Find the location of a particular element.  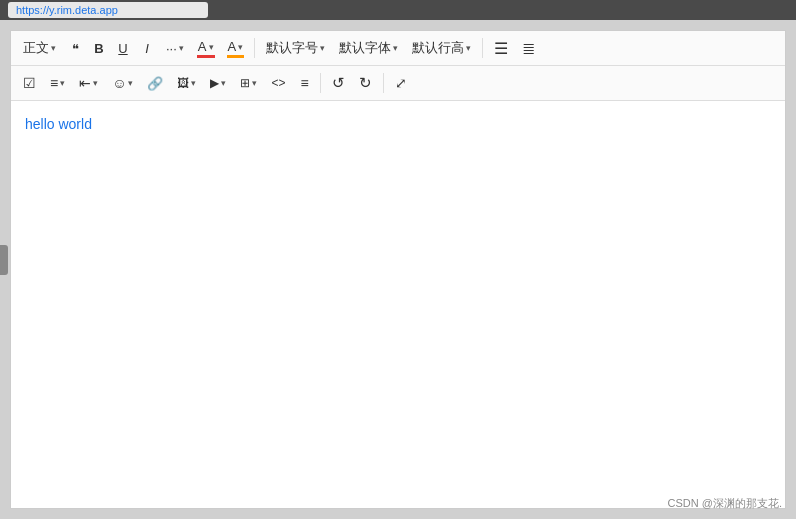

font-family-button: 默认字体 ▾ is located at coordinates (368, 48).